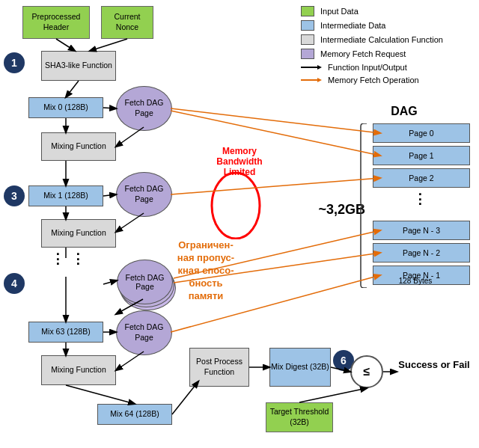 This screenshot has height=448, width=479. Describe the element at coordinates (373, 80) in the screenshot. I see `legend-memory-fetch-op: Memory Fetch Operation` at that location.